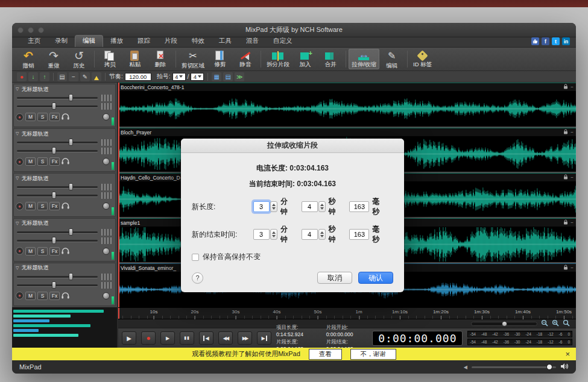  Describe the element at coordinates (198, 41) in the screenshot. I see `tab-effects: 特效` at that location.